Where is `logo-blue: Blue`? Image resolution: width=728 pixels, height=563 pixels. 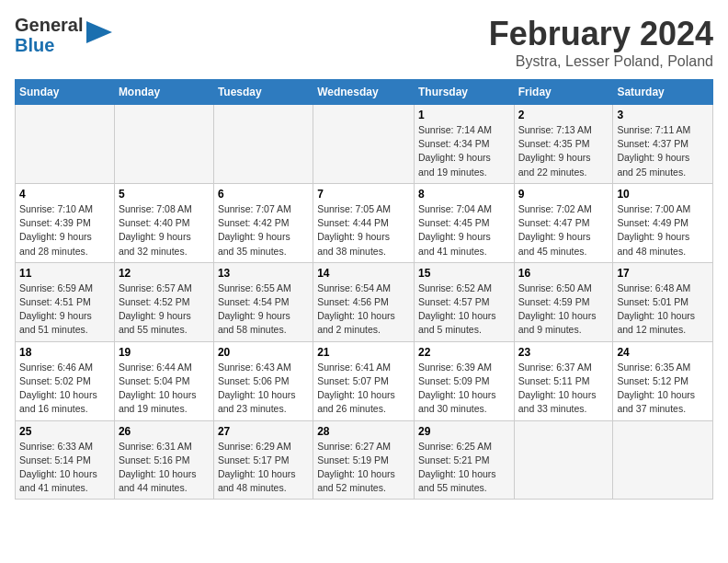 logo-blue: Blue is located at coordinates (35, 45).